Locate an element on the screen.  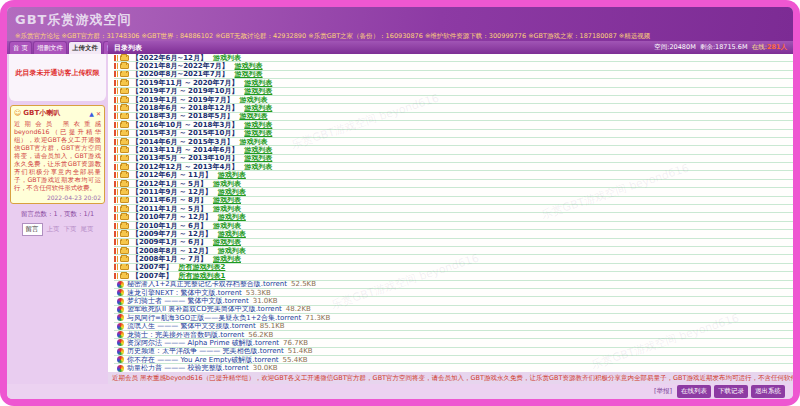
tab-manage: 增删文件 is located at coordinates (50, 48).